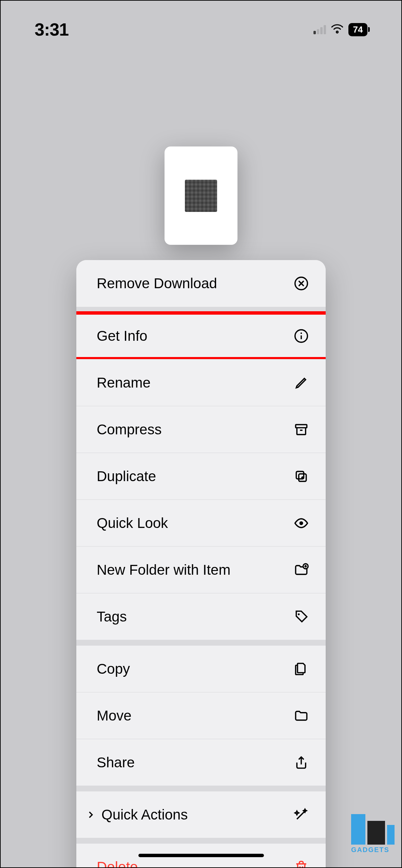 The height and width of the screenshot is (868, 402). Describe the element at coordinates (201, 283) in the screenshot. I see `remove-download-item: Remove Download` at that location.